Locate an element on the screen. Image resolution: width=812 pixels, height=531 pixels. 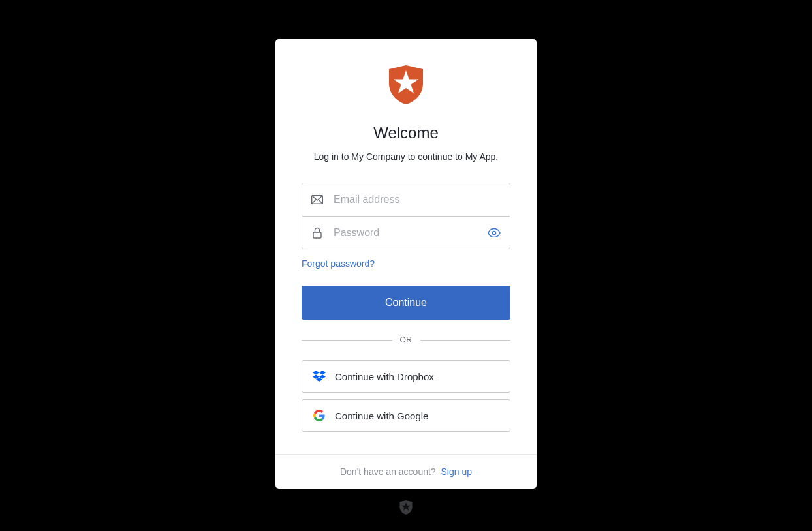
mail-icon is located at coordinates (317, 200).